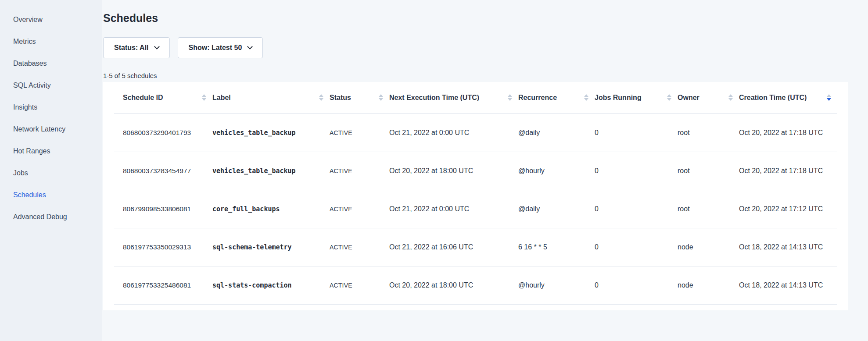 The height and width of the screenshot is (341, 868). What do you see at coordinates (51, 64) in the screenshot?
I see `sidebar-item-databases: Databases` at bounding box center [51, 64].